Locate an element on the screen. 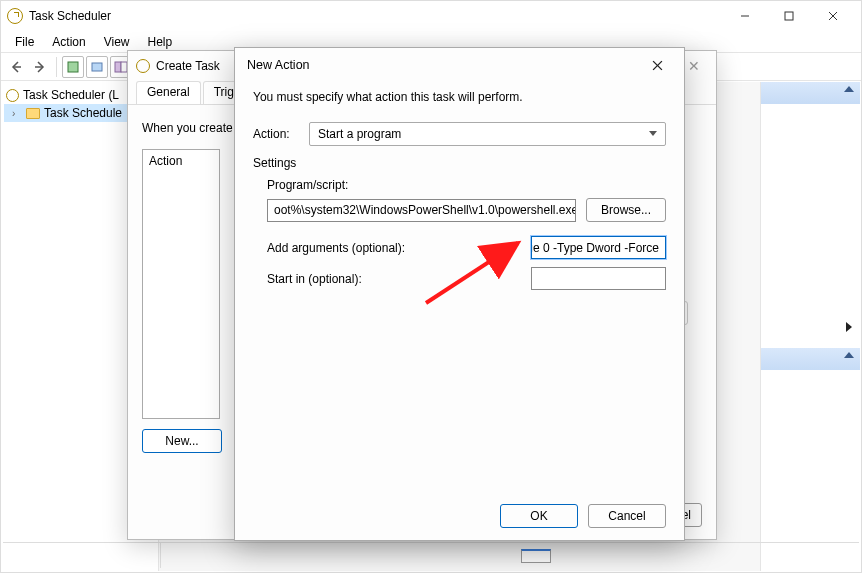 The image size is (862, 573). new-action-titlebar: New Action is located at coordinates (460, 65).